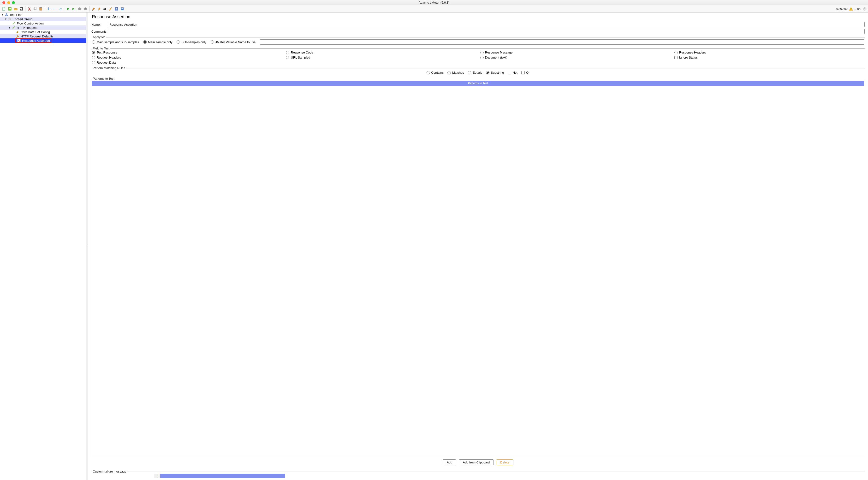 The height and width of the screenshot is (480, 868). Describe the element at coordinates (4, 9) in the screenshot. I see `file-new-icon` at that location.